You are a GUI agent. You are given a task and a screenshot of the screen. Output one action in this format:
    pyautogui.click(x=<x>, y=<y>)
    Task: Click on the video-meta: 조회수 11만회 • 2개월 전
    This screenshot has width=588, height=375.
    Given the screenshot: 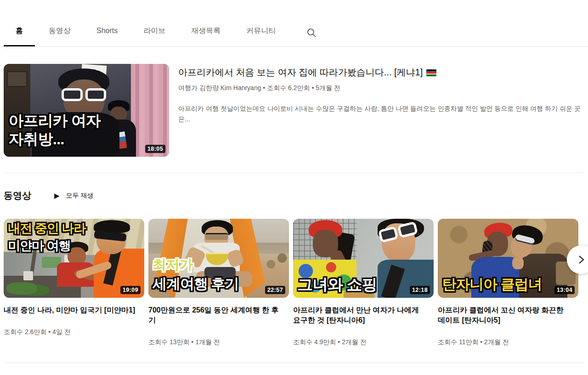 What is the action you would take?
    pyautogui.click(x=508, y=342)
    